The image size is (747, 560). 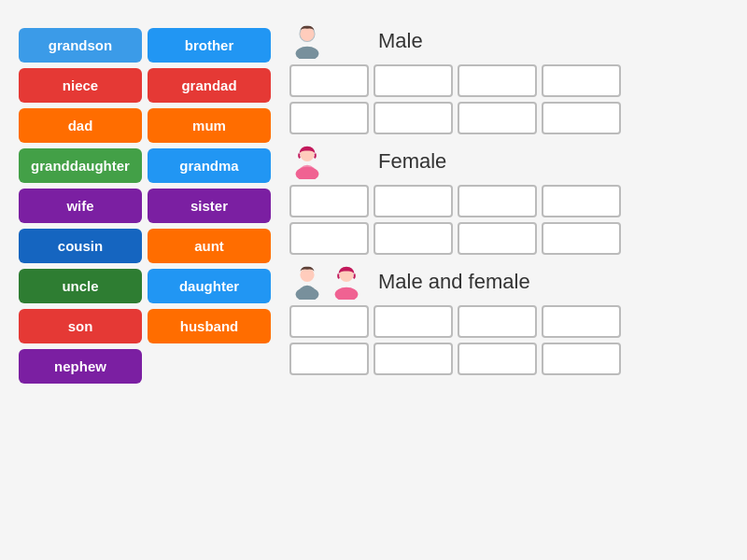 I want to click on male-header: Male, so click(x=509, y=41).